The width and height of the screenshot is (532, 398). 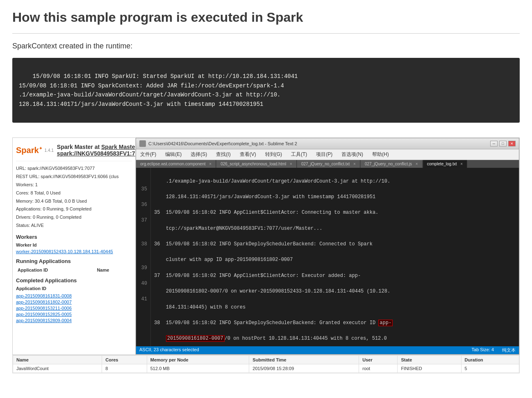 I want to click on name-col-header: Name, so click(x=114, y=270).